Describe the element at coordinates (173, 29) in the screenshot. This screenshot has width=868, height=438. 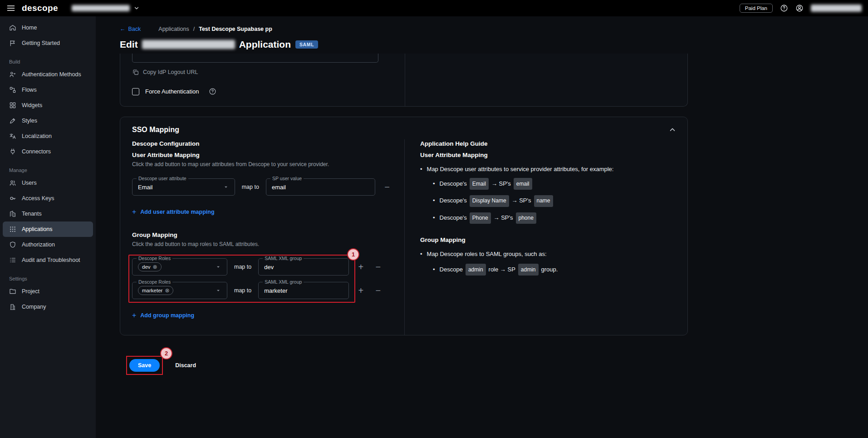
I see `breadcrumb-applications: Applications` at that location.